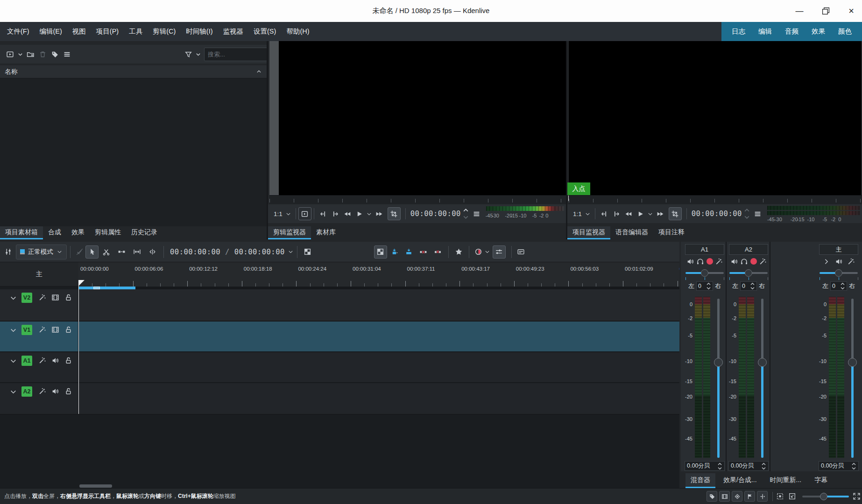 This screenshot has width=862, height=504. What do you see at coordinates (717, 214) in the screenshot?
I see `monitor-timecode: 00:00:00:00` at bounding box center [717, 214].